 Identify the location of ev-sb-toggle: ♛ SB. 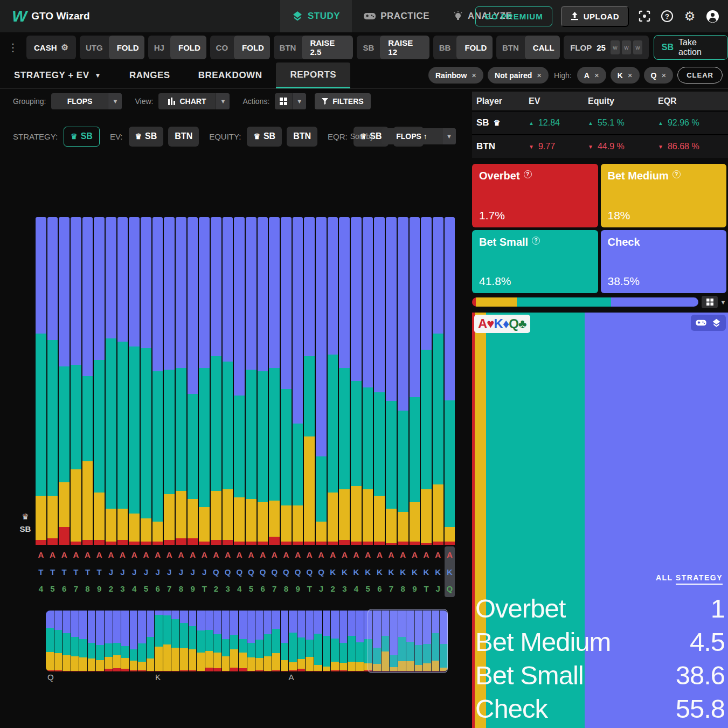
(147, 137).